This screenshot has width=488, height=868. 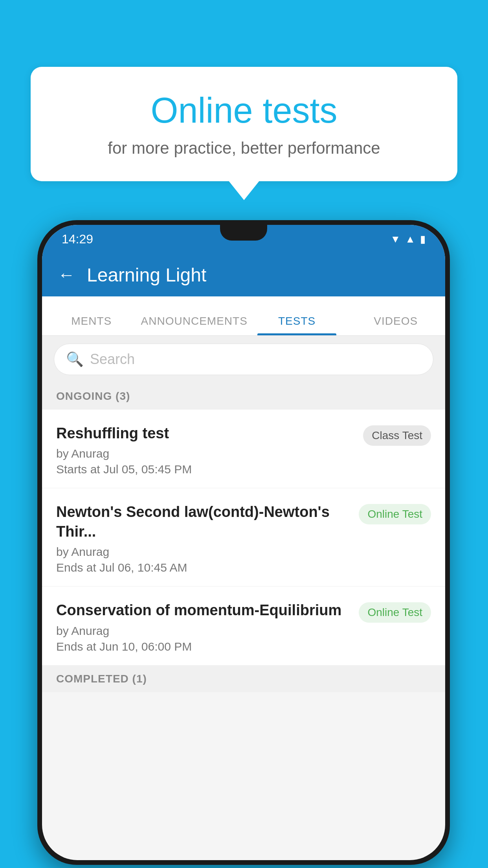 I want to click on test-badge-1: Class Test, so click(x=397, y=436).